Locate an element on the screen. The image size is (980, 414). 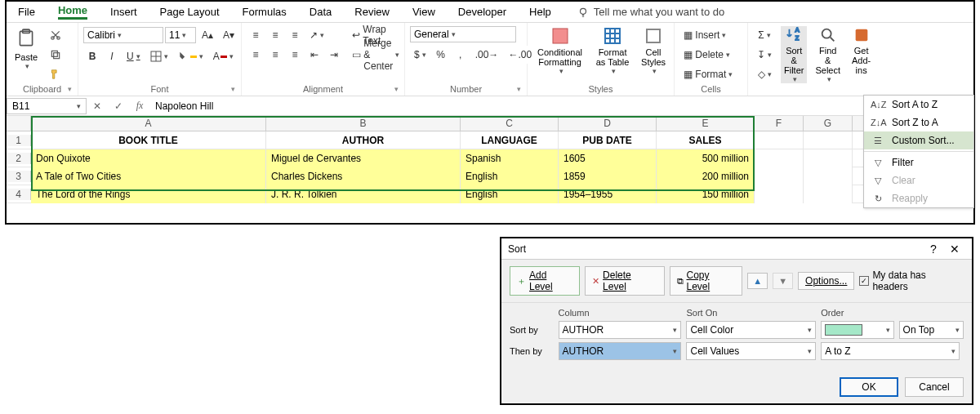
col-header-g: G is located at coordinates (828, 123).